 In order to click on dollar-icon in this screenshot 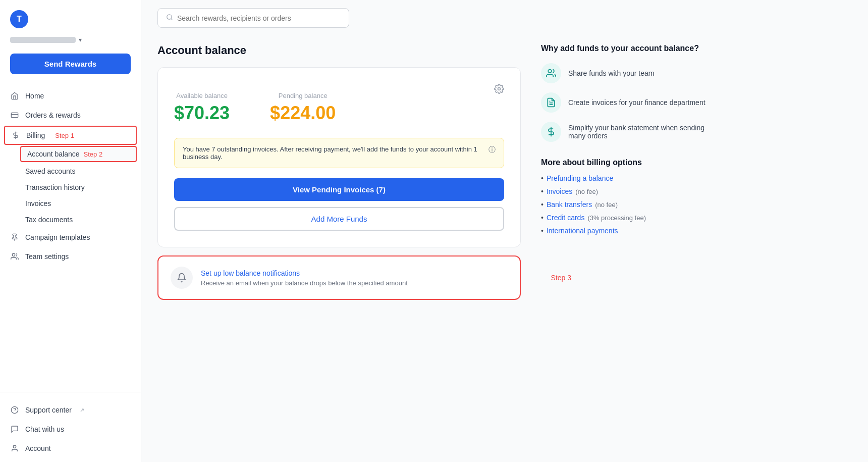, I will do `click(16, 135)`.